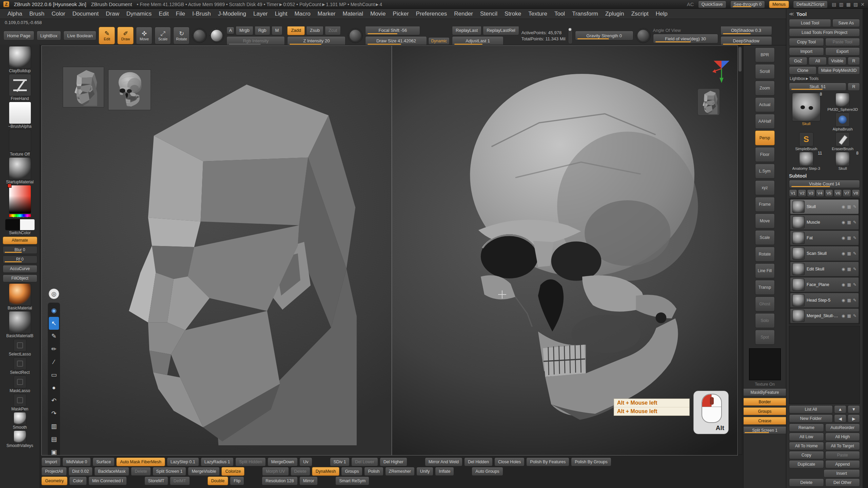  What do you see at coordinates (353, 14) in the screenshot?
I see `menu-item: Material` at bounding box center [353, 14].